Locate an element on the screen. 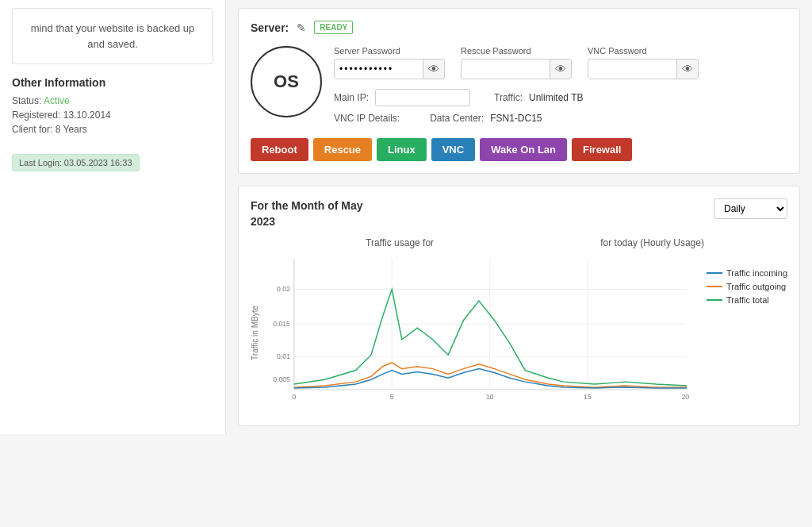  server-password-label: Server Password is located at coordinates (389, 51).